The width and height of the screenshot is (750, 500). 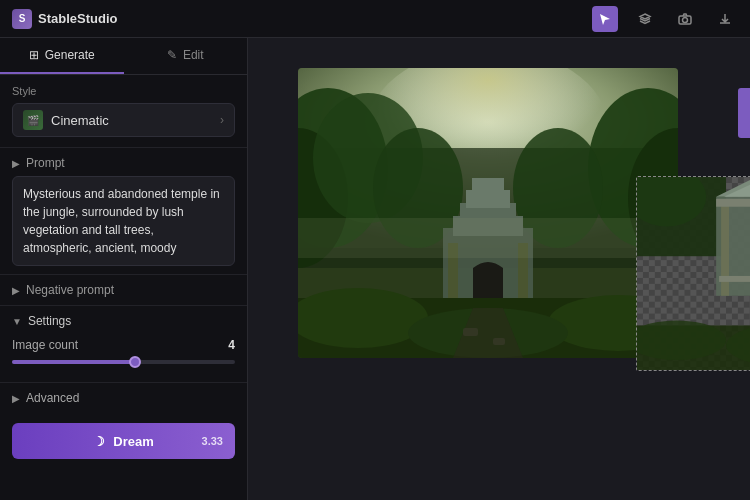 I want to click on cursor-icon, so click(x=605, y=19).